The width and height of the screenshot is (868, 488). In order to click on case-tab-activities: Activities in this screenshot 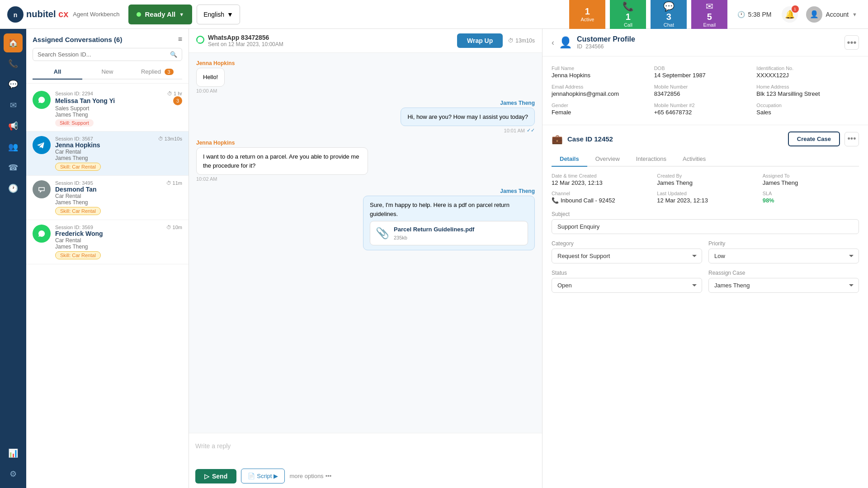, I will do `click(694, 159)`.